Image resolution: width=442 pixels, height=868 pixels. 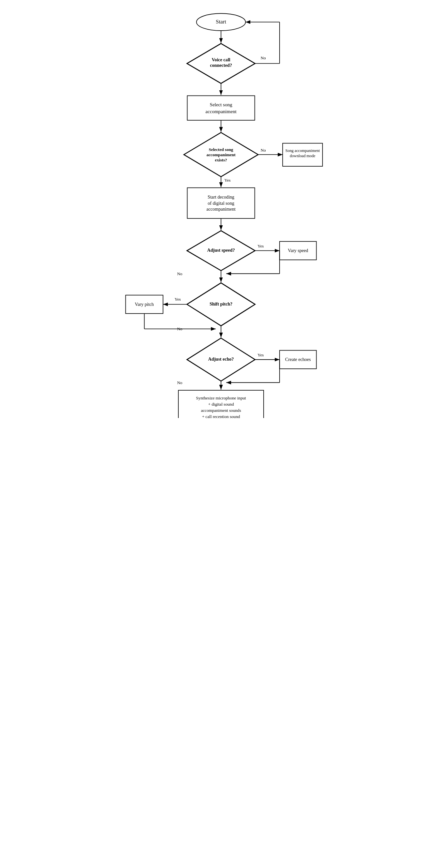 What do you see at coordinates (227, 180) in the screenshot?
I see `yes-label-exists: Yes` at bounding box center [227, 180].